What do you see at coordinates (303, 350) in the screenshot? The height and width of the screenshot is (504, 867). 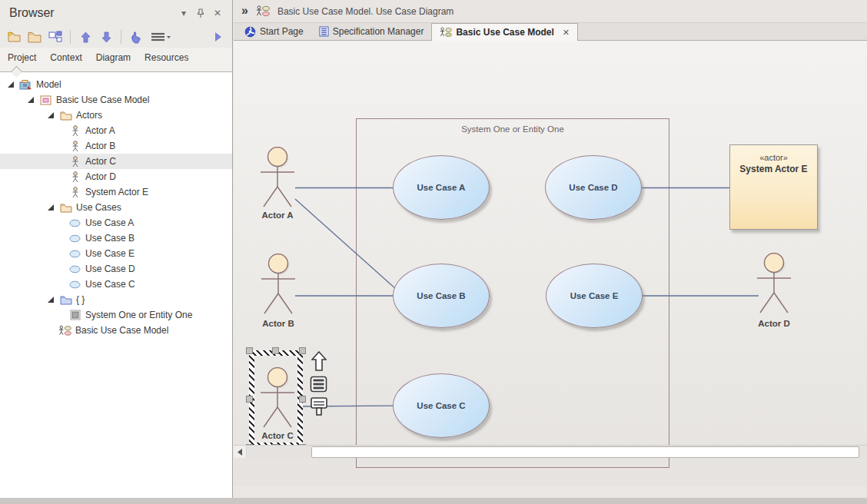 I see `resize-handle-ne` at bounding box center [303, 350].